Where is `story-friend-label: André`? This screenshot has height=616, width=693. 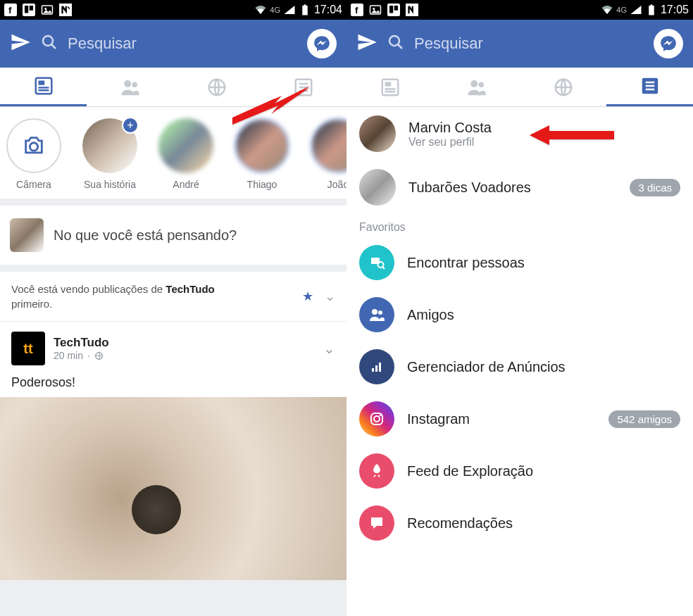
story-friend-label: André is located at coordinates (186, 184).